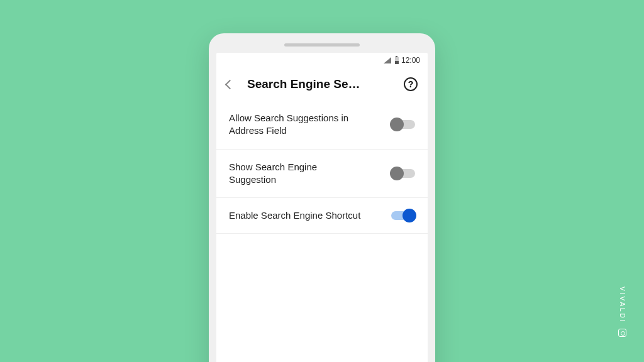 The height and width of the screenshot is (362, 644). Describe the element at coordinates (322, 125) in the screenshot. I see `setting-row-allow-suggestions: Allow Search Suggestions in Address Fiel…` at that location.